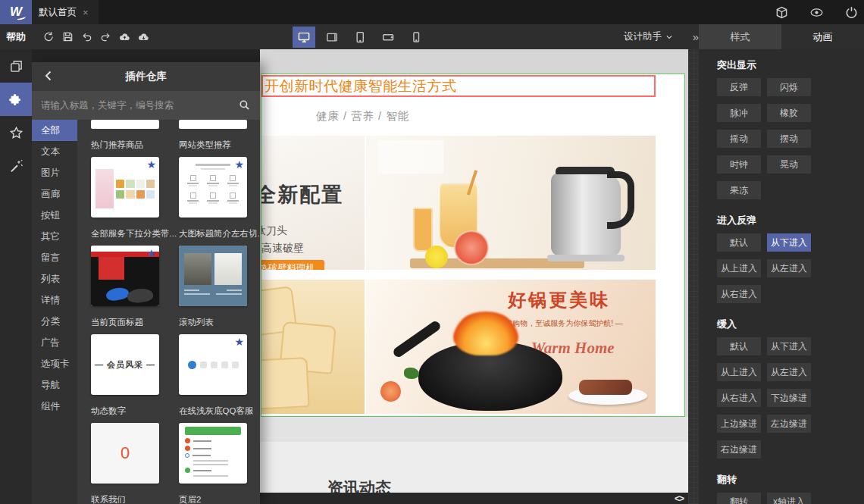 Image resolution: width=864 pixels, height=504 pixels. I want to click on code-toggle-icon: <>, so click(679, 499).